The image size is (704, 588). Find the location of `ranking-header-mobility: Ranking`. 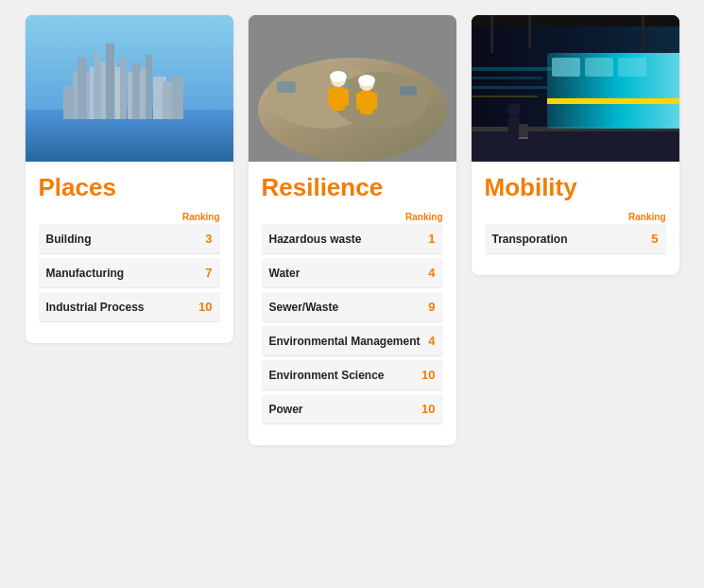

ranking-header-mobility: Ranking is located at coordinates (575, 217).